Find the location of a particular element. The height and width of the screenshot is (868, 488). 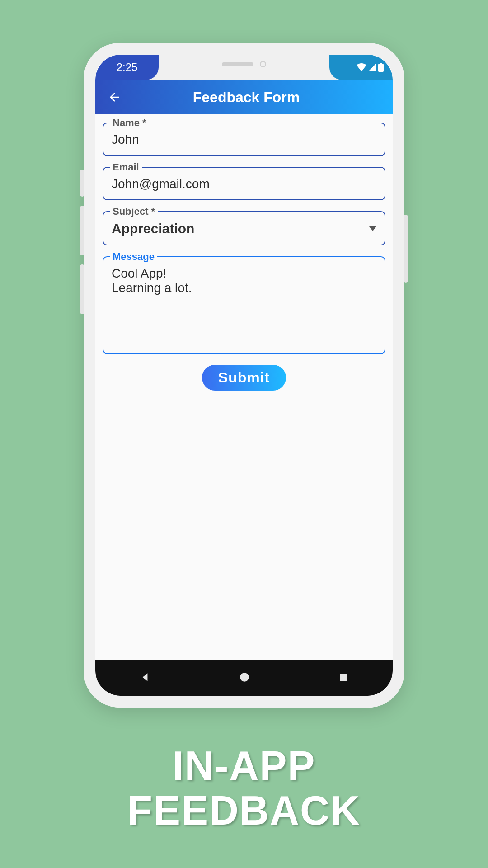

cellular-signal-icon is located at coordinates (372, 67).